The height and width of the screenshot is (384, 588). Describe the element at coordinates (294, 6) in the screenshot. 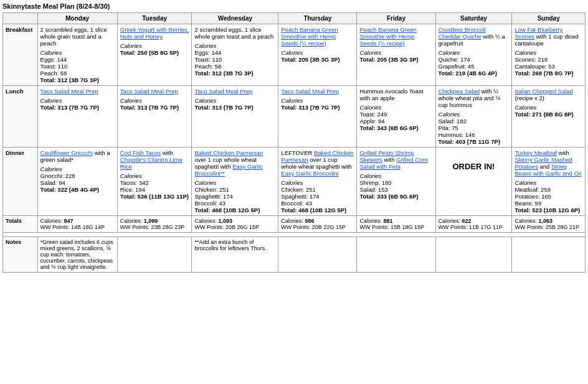

I see `page-title: Skinnytaste Meal Plan (8/24-8/30)` at that location.